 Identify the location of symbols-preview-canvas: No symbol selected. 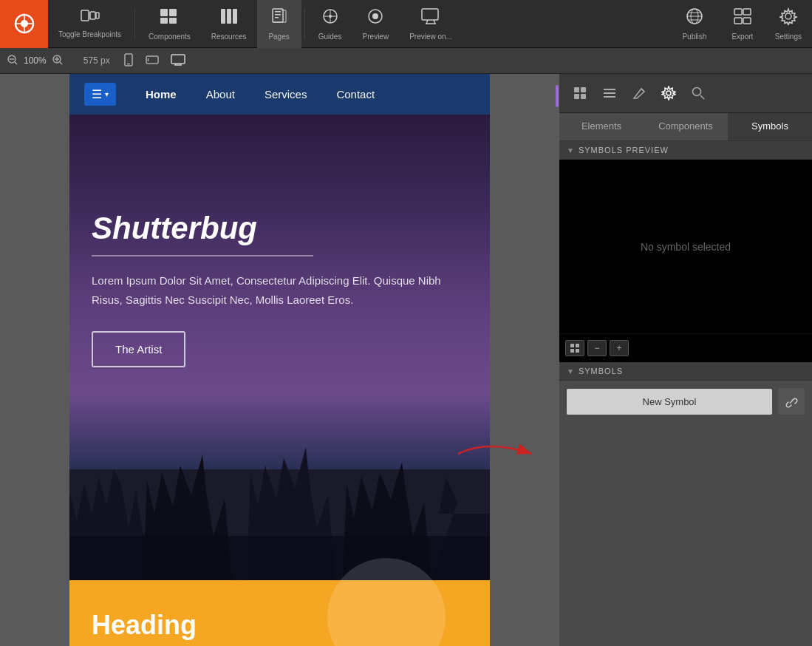
(686, 247).